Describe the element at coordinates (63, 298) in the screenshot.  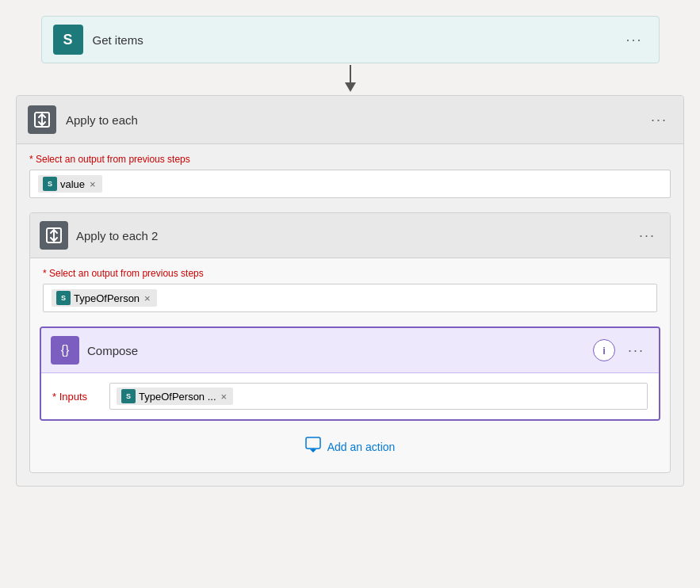
I see `apply-each-inner-tag-icon: S` at that location.